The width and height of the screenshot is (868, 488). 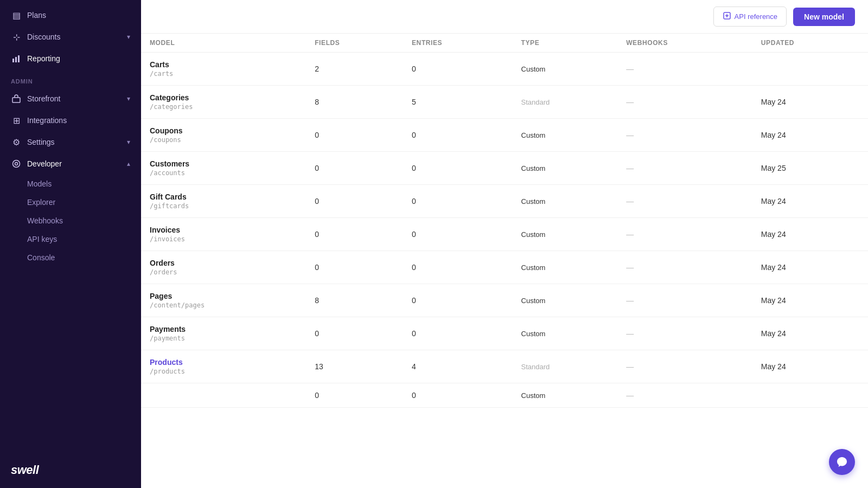 What do you see at coordinates (71, 221) in the screenshot?
I see `sidebar-item-webhooks: Webhooks` at bounding box center [71, 221].